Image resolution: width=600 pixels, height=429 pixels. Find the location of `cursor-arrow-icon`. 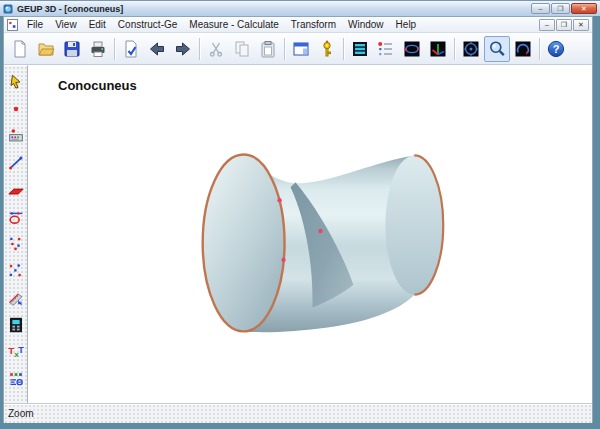

cursor-arrow-icon is located at coordinates (16, 82).